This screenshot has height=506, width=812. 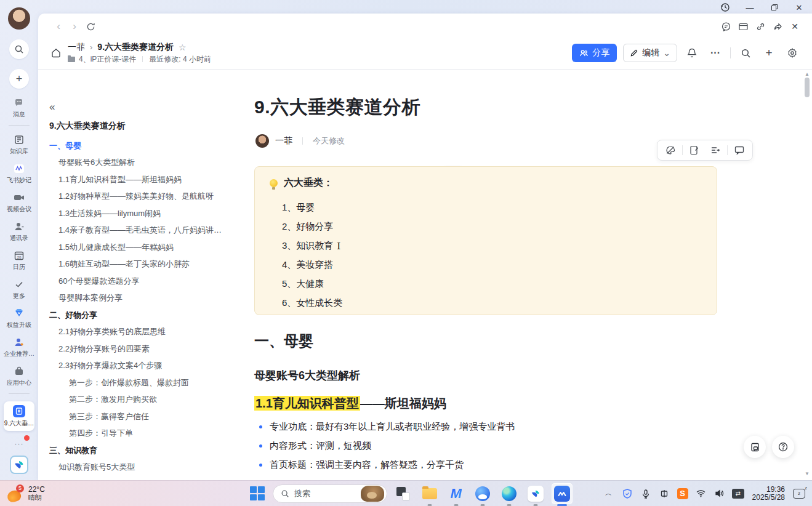 What do you see at coordinates (774, 7) in the screenshot?
I see `restore-button` at bounding box center [774, 7].